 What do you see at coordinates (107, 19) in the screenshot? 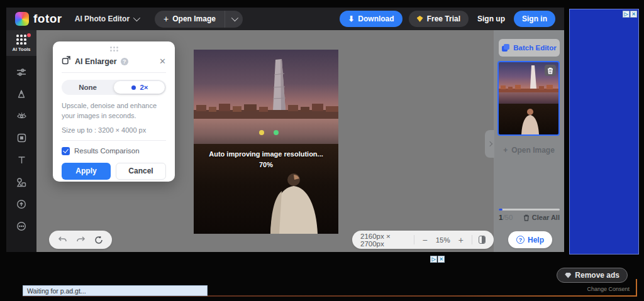
I see `editor-mode-menu: AI Photo Editor` at bounding box center [107, 19].